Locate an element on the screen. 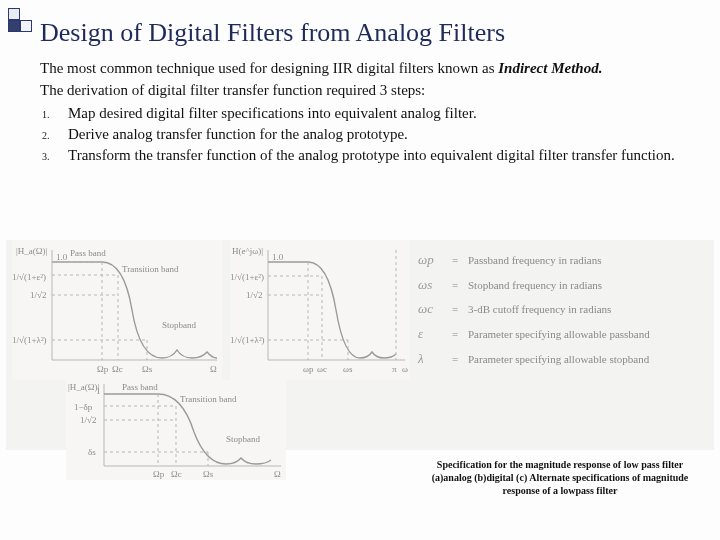  plot-c-alternate: |H_a(Ω)| 1 1−δp 1/√2 δs Pass band Transi… is located at coordinates (176, 430).